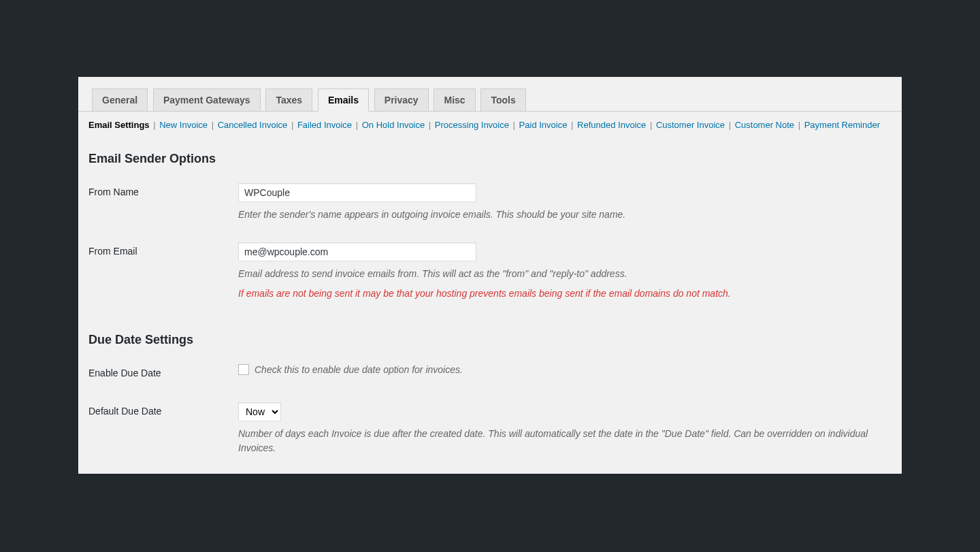 The height and width of the screenshot is (552, 980). Describe the element at coordinates (357, 252) in the screenshot. I see `from-email-input` at that location.